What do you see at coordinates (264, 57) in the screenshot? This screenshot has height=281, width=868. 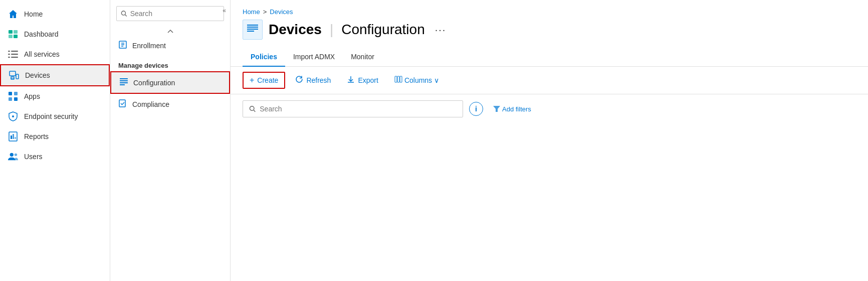 I see `tab-policies: Policies` at bounding box center [264, 57].